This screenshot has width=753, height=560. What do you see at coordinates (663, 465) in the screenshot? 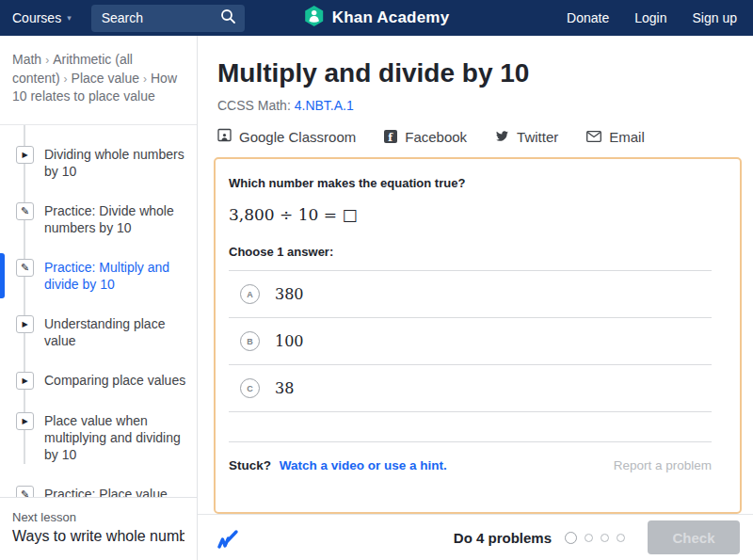
I see `report-a-problem-link: Report a problem` at bounding box center [663, 465].